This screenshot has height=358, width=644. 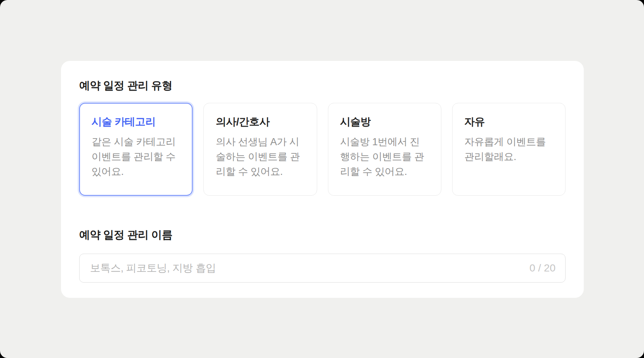 What do you see at coordinates (509, 149) in the screenshot?
I see `type-option-card-free: 자유 자유롭게 이벤트를 관리할래요.` at bounding box center [509, 149].